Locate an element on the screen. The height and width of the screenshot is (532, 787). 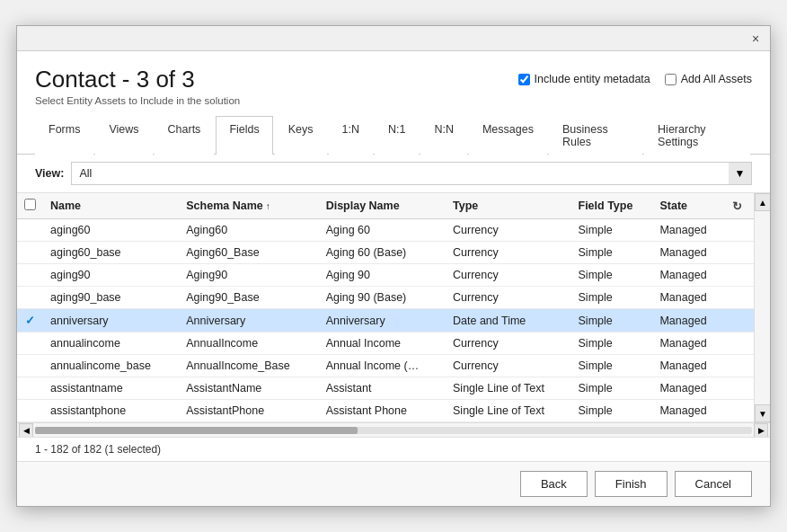
view-bar: View: All ▼ is located at coordinates (394, 174).